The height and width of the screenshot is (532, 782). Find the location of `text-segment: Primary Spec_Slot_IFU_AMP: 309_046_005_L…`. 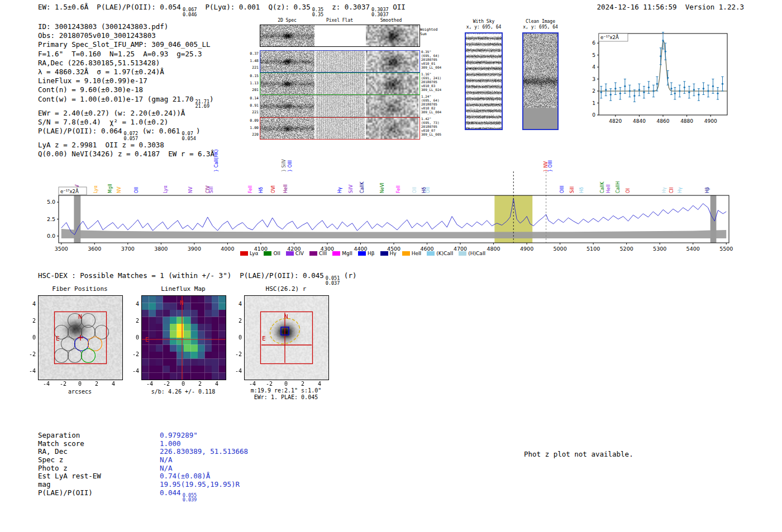

text-segment: Primary Spec_Slot_IFU_AMP: 309_046_005_L… is located at coordinates (124, 45).